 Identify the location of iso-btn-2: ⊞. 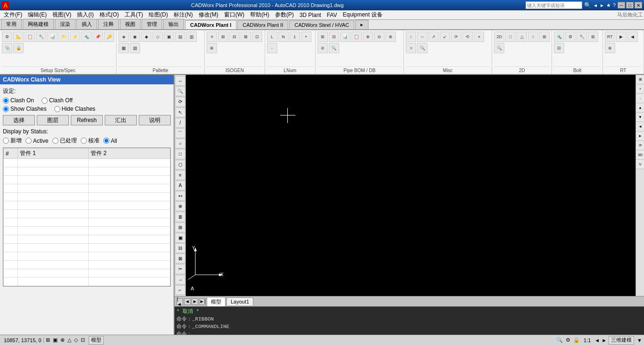
(223, 37).